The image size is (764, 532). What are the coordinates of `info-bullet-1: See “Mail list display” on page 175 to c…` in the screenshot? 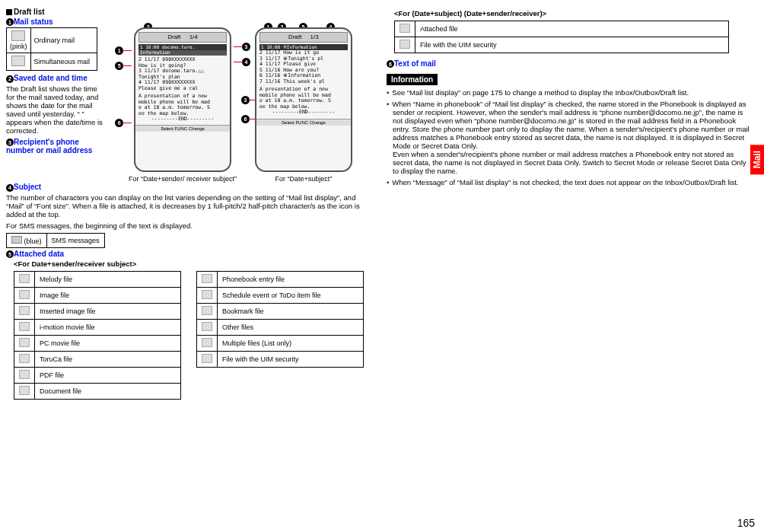 It's located at (569, 93).